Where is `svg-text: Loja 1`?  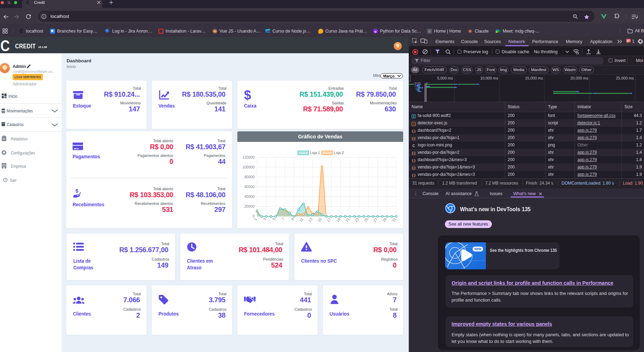
svg-text: Loja 1 is located at coordinates (315, 153).